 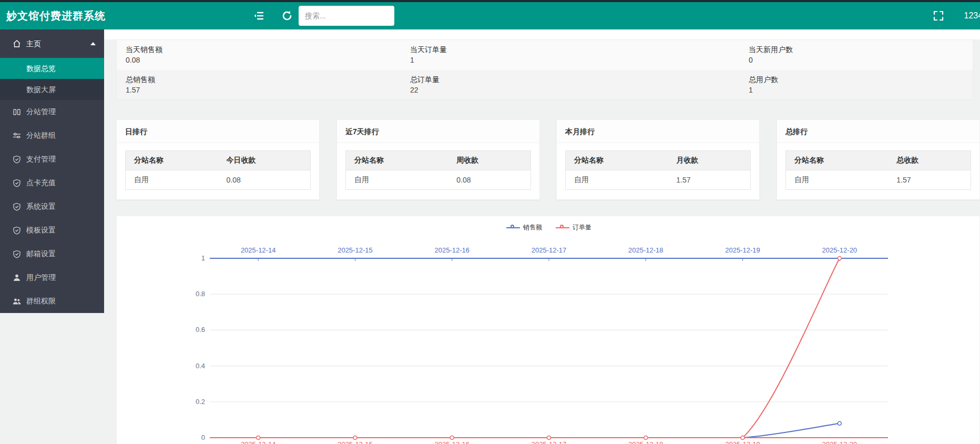 I want to click on chart-legend: 销售额 订单量, so click(x=549, y=227).